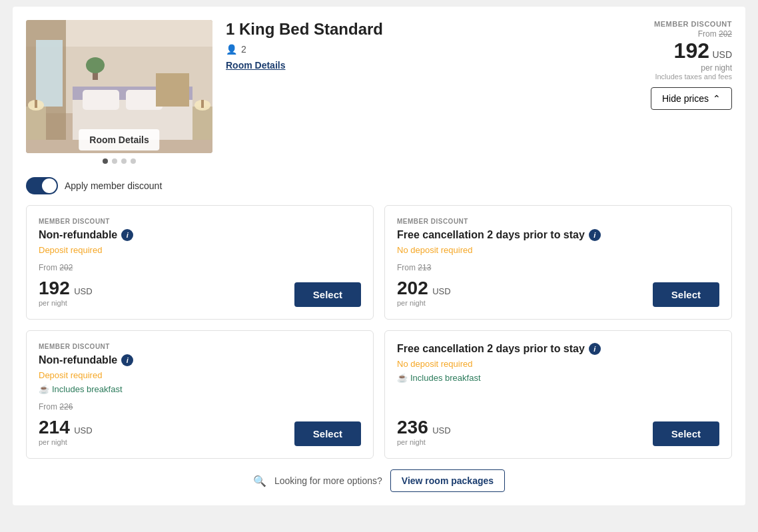 The image size is (758, 532). What do you see at coordinates (78, 235) in the screenshot?
I see `card-1-policy-text: Non-refundable` at bounding box center [78, 235].